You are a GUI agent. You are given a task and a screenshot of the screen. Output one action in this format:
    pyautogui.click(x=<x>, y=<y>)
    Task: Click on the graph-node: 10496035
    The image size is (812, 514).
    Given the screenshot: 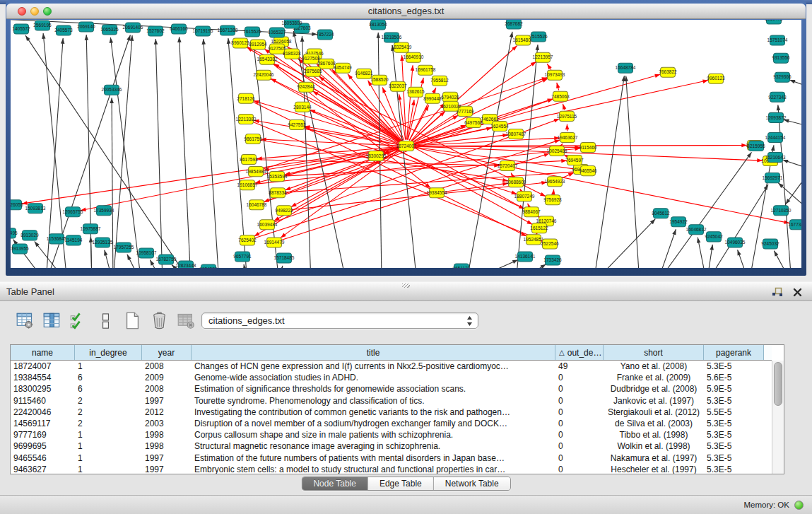 What is the action you would take?
    pyautogui.click(x=735, y=243)
    